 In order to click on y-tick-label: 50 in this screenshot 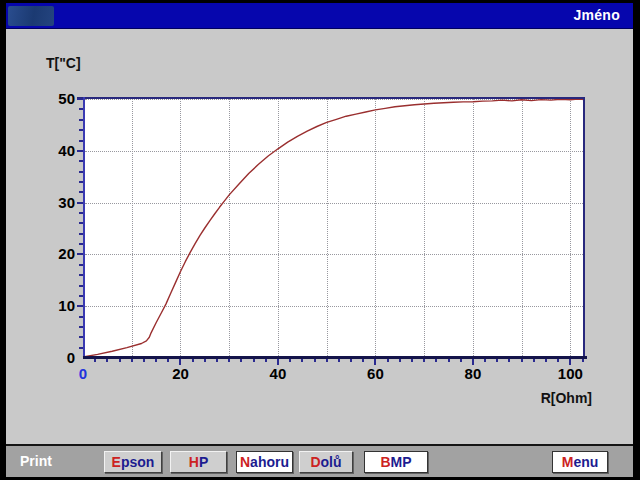, I will do `click(55, 98)`.